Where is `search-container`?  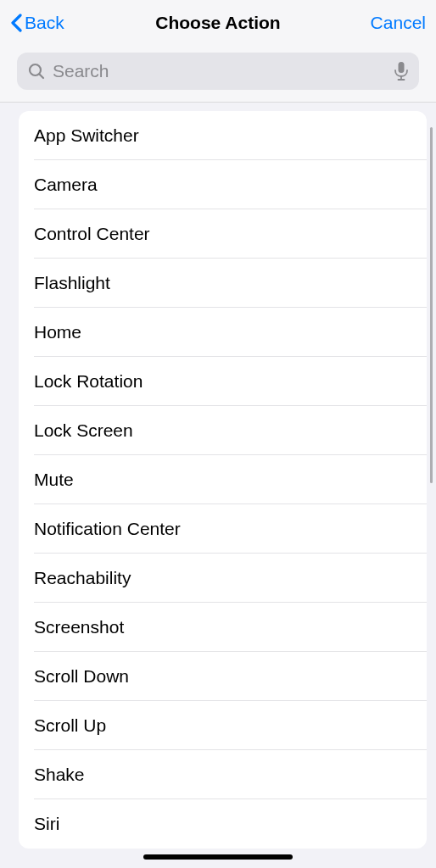 search-container is located at coordinates (218, 75).